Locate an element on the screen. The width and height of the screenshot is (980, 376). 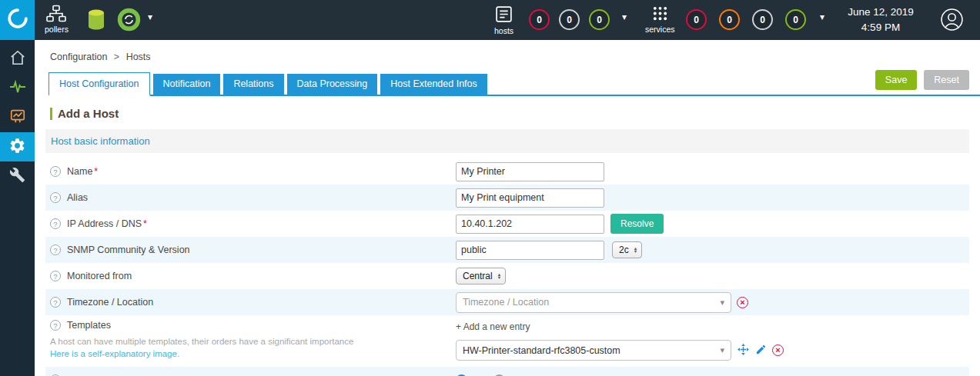
select-spinner-icon: ▲▼ is located at coordinates (636, 251).